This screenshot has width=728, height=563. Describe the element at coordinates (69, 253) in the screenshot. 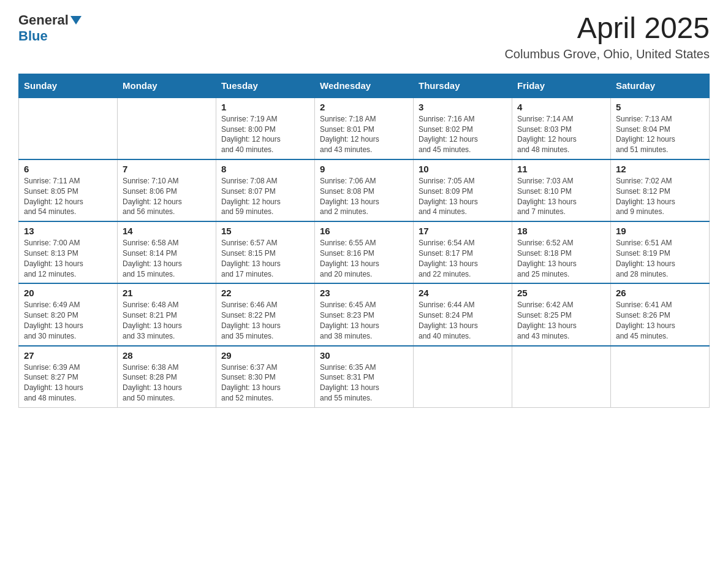

I see `calendar-cell: 13Sunrise: 7:00 AM Sunset: 8:13 PM Dayli…` at that location.